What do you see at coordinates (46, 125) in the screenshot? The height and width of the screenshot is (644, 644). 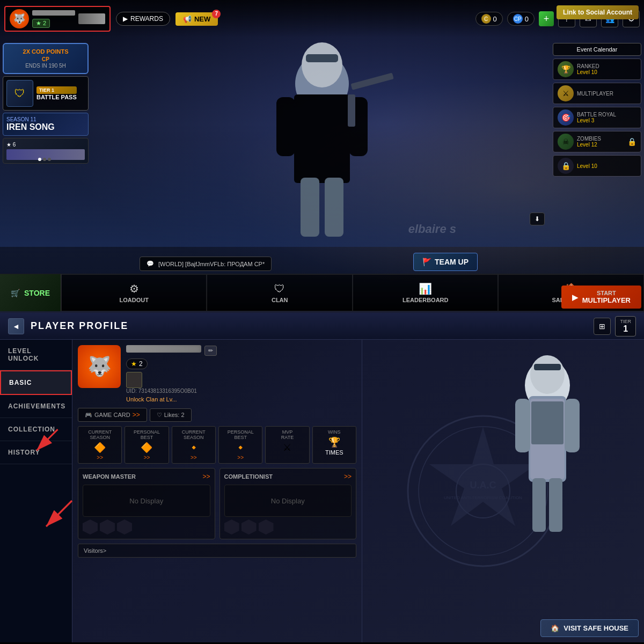 I see `season-card: SEASON 11 IREN SONG` at bounding box center [46, 125].